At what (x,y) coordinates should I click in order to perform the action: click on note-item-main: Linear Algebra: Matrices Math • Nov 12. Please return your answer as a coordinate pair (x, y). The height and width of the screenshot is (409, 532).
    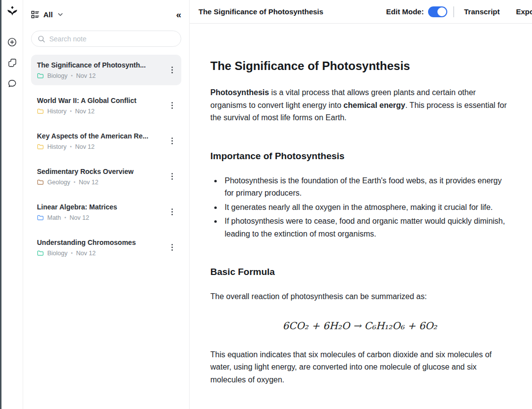
    Looking at the image, I should click on (102, 212).